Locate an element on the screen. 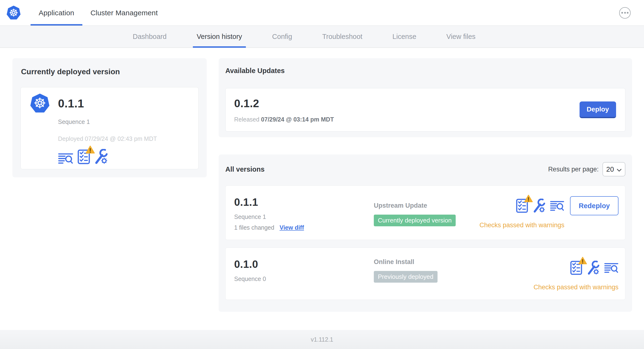 The width and height of the screenshot is (644, 349). currently-deployed-badge: Currently deployed version is located at coordinates (415, 220).